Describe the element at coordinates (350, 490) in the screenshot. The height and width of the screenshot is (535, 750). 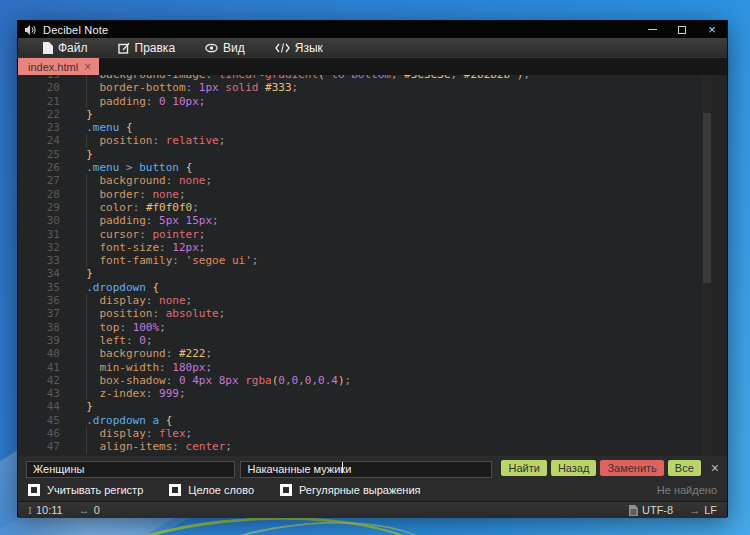
I see `option-checkbox-2: Регулярные выражения` at that location.